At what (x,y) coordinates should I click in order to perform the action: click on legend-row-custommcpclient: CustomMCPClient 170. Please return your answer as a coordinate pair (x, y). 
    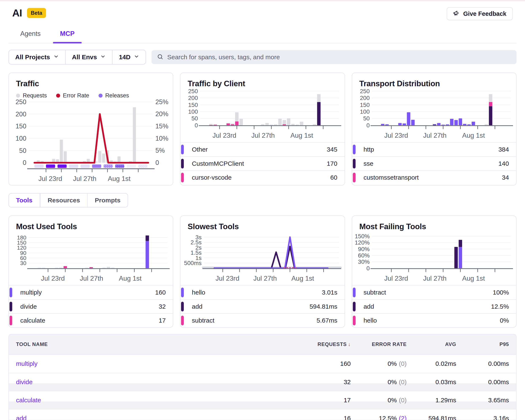
    Looking at the image, I should click on (262, 164).